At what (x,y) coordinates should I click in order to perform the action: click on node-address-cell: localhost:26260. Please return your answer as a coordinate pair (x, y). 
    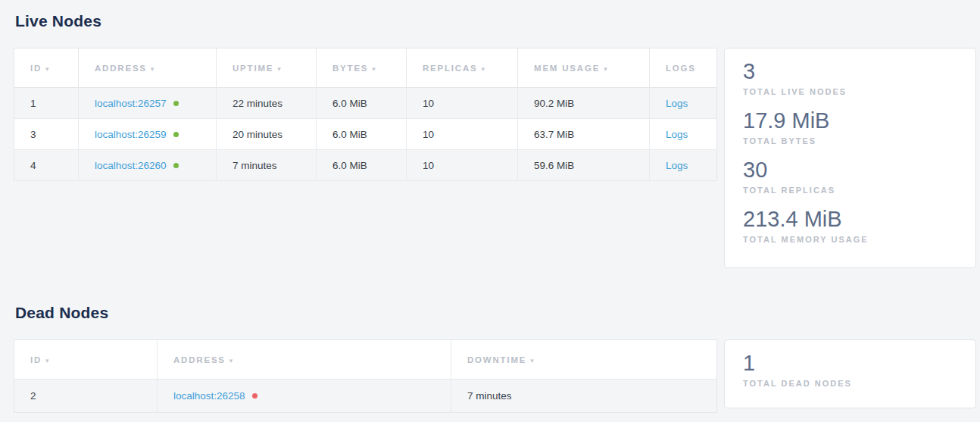
    Looking at the image, I should click on (148, 165).